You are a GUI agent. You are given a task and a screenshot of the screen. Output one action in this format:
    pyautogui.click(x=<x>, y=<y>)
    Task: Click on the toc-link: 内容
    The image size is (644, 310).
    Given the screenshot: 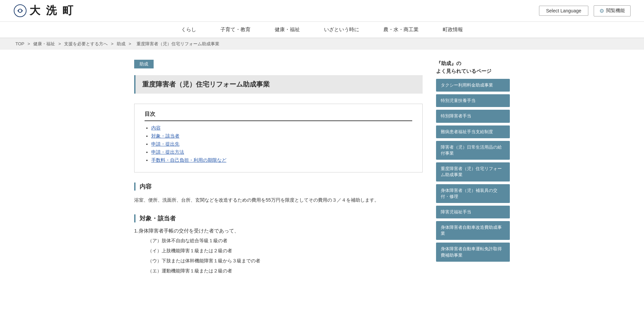 What is the action you would take?
    pyautogui.click(x=156, y=128)
    